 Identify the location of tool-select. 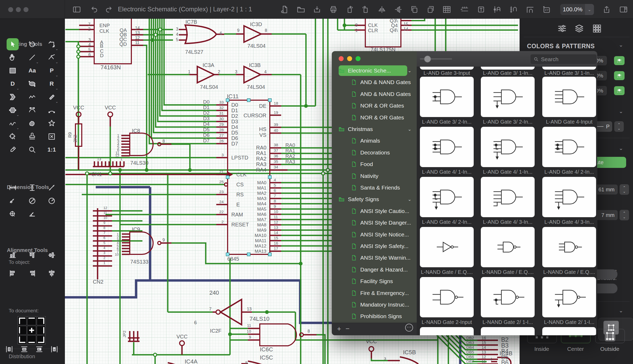
(13, 44).